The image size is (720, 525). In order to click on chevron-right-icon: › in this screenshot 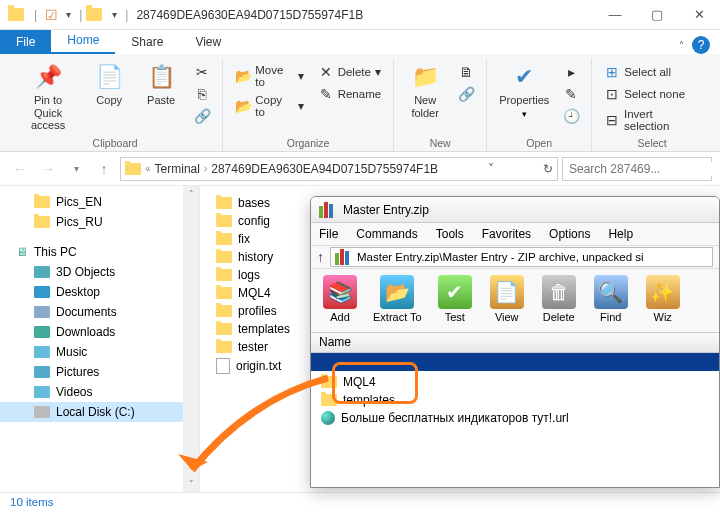, I will do `click(206, 168)`.